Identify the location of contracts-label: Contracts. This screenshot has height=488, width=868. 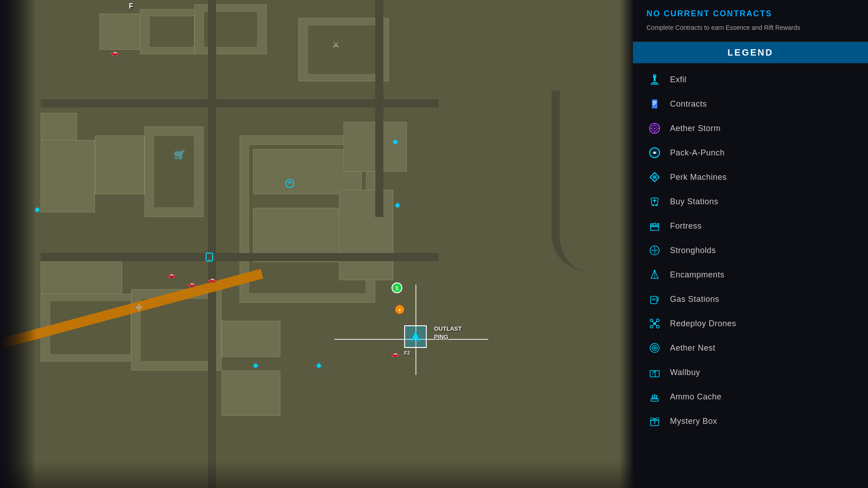
(689, 104).